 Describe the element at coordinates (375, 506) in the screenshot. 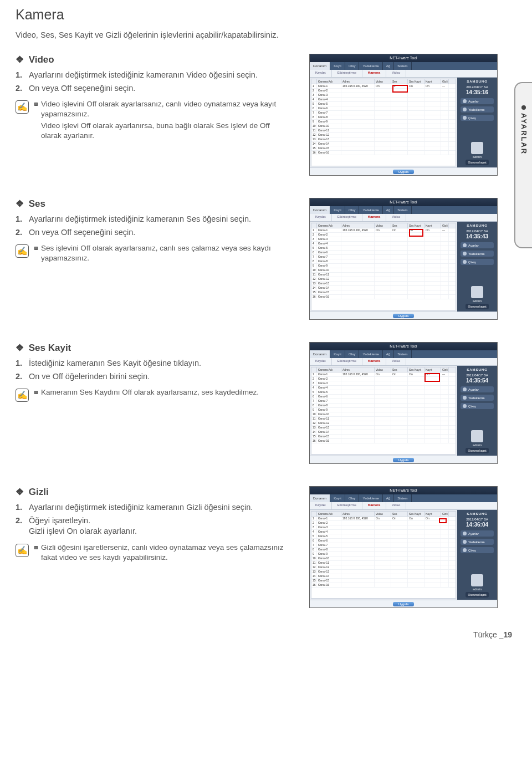

I see `sub-tab: Kamera` at that location.